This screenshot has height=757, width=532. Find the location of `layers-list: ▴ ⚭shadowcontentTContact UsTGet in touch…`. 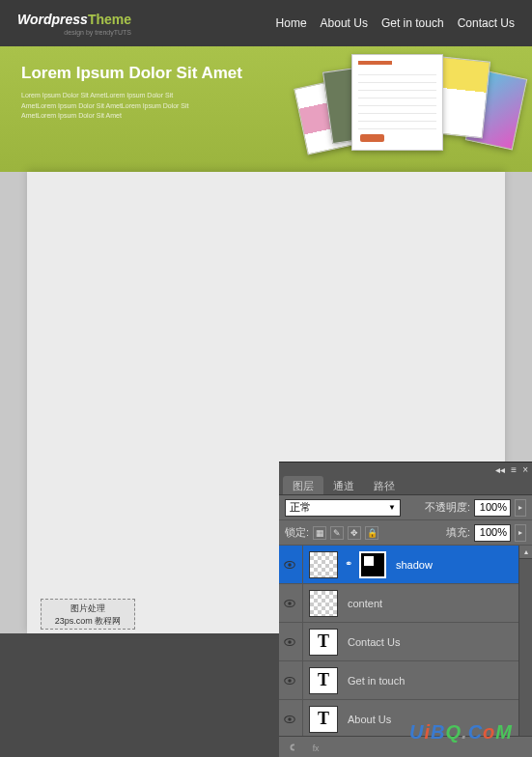

layers-list: ▴ ⚭shadowcontentTContact UsTGet in touch… is located at coordinates (406, 641).